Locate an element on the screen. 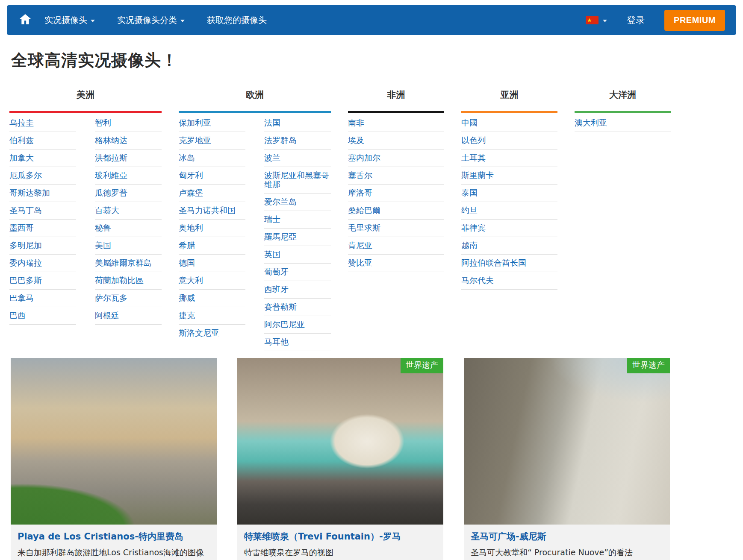 The image size is (743, 560). country-link: 瓜德罗普 is located at coordinates (111, 193).